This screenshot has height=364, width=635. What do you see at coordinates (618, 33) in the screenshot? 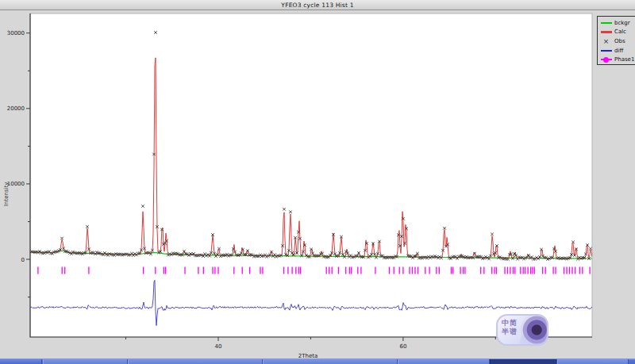
I see `legend-item-calc: Calc` at bounding box center [618, 33].